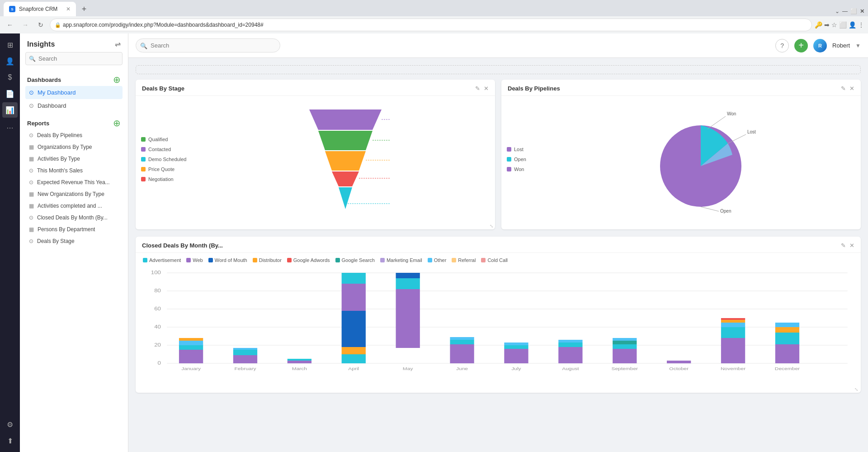 The height and width of the screenshot is (452, 868). Describe the element at coordinates (117, 80) in the screenshot. I see `dashboards-add-icon: ⊕` at that location.